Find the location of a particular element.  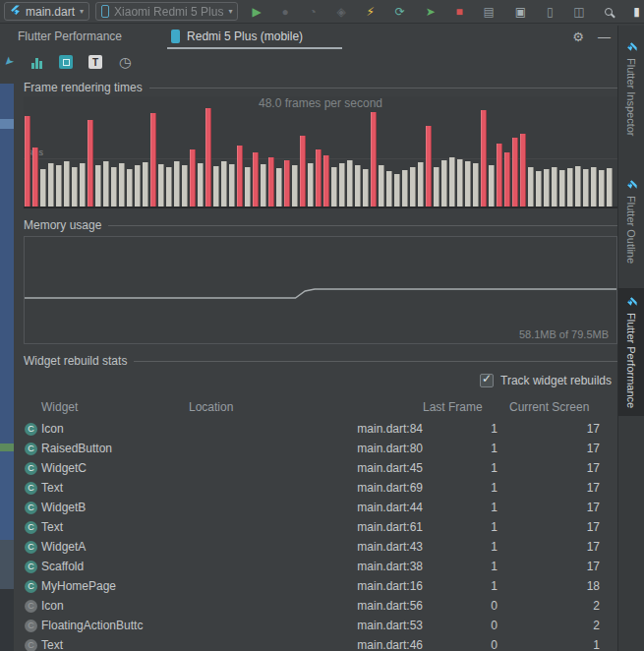

hot-reload-icon: ⚡ is located at coordinates (371, 12).